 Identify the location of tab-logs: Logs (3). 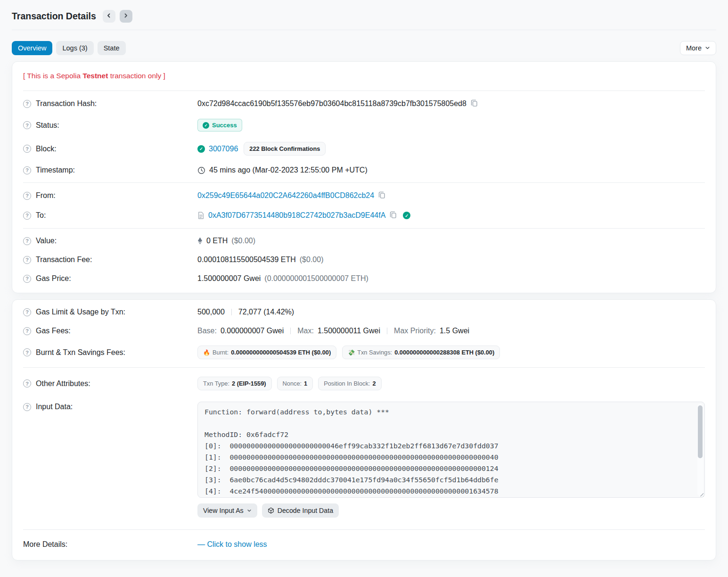
(74, 48).